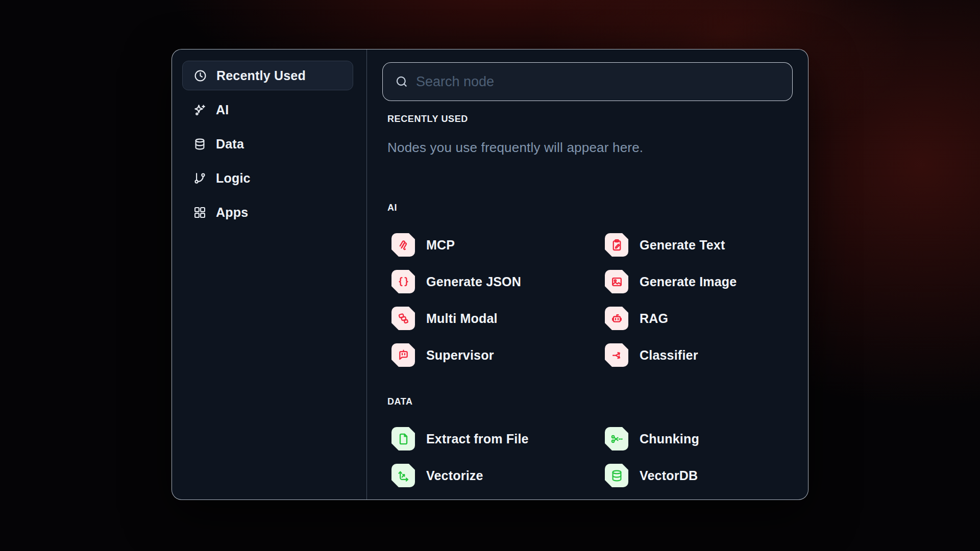  I want to click on supervisor-icon, so click(403, 355).